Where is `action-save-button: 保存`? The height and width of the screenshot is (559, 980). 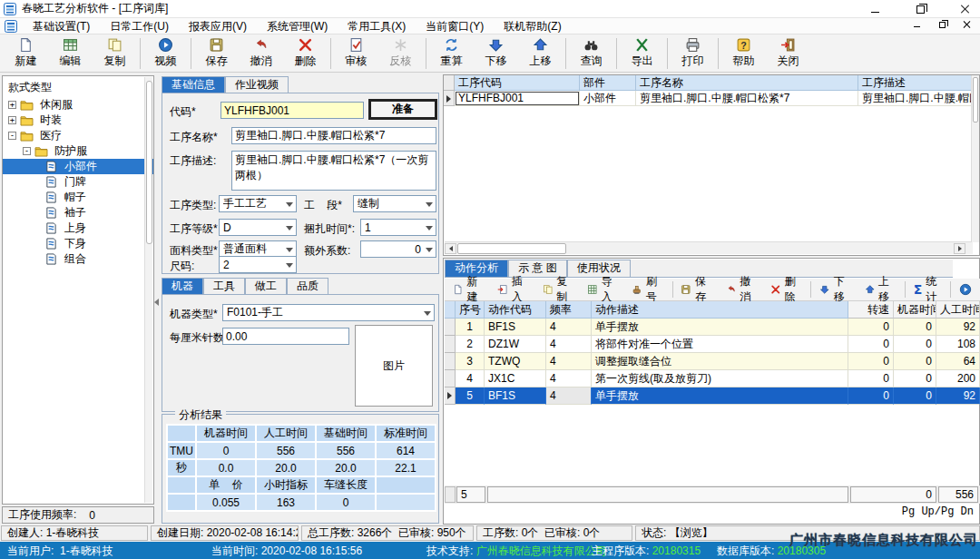
action-save-button: 保存 is located at coordinates (697, 289).